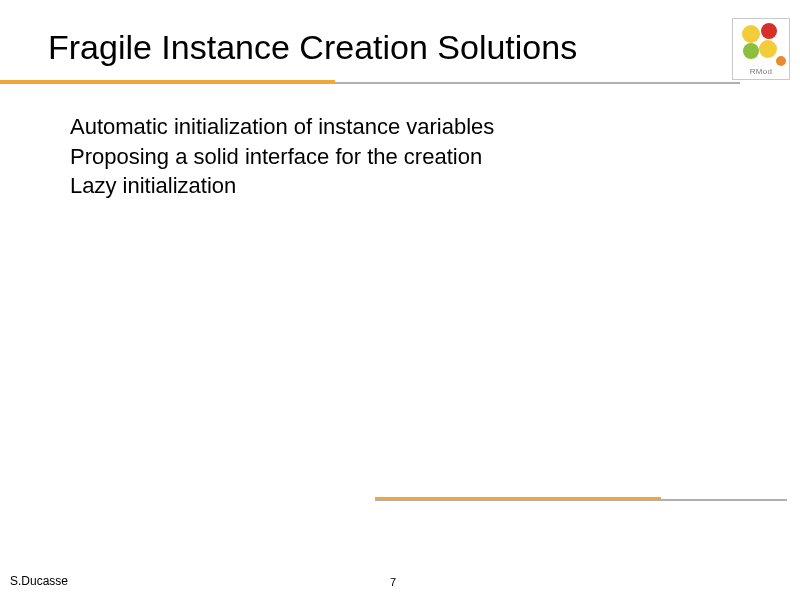  I want to click on rmod-logo: RMod, so click(761, 49).